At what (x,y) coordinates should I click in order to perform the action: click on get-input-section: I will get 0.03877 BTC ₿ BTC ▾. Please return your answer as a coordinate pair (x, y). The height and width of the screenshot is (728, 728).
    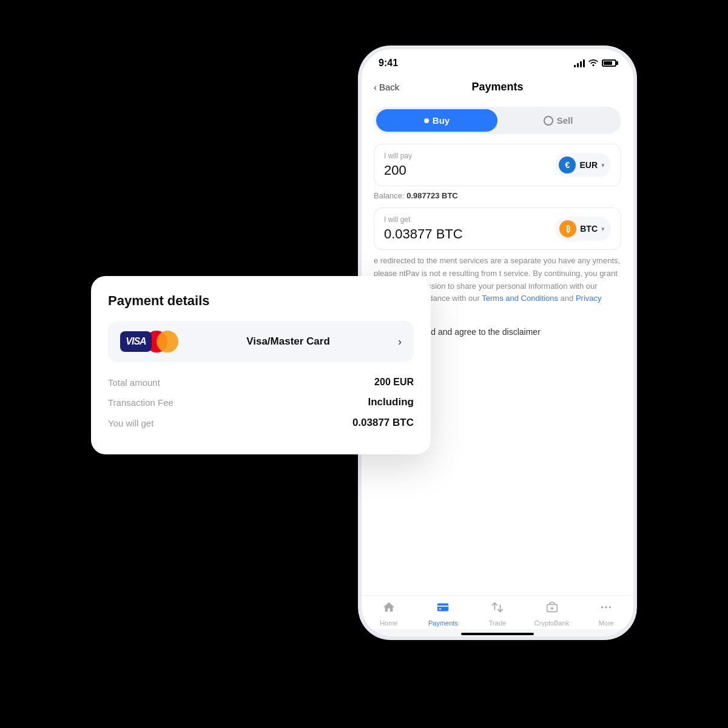
    Looking at the image, I should click on (497, 229).